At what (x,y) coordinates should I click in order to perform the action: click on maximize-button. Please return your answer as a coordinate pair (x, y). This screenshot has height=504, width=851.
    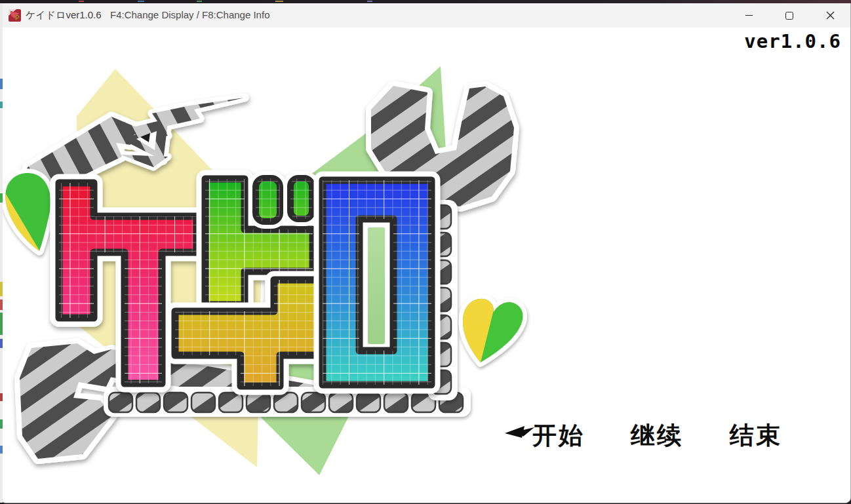
    Looking at the image, I should click on (789, 16).